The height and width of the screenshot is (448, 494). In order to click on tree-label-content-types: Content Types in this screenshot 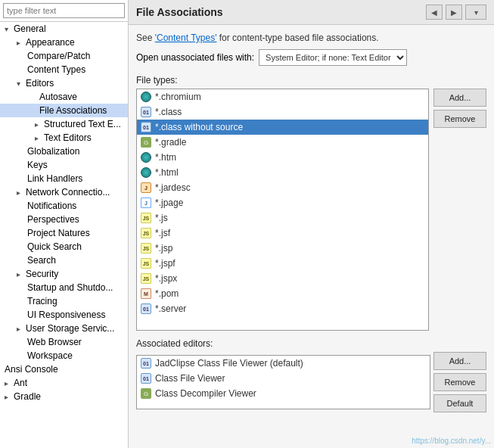, I will do `click(56, 70)`.